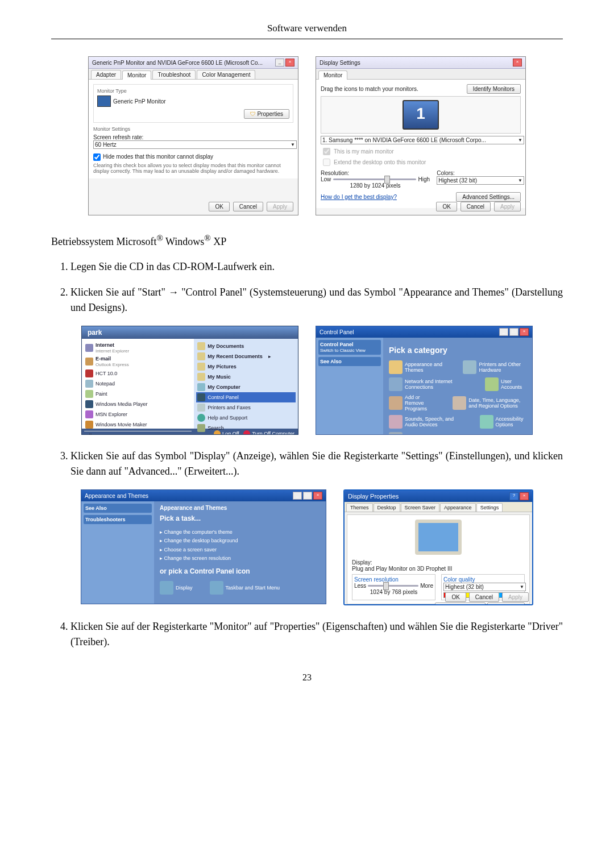 This screenshot has width=614, height=868. What do you see at coordinates (138, 425) in the screenshot?
I see `sm-wmm: Windows Movie Maker` at bounding box center [138, 425].